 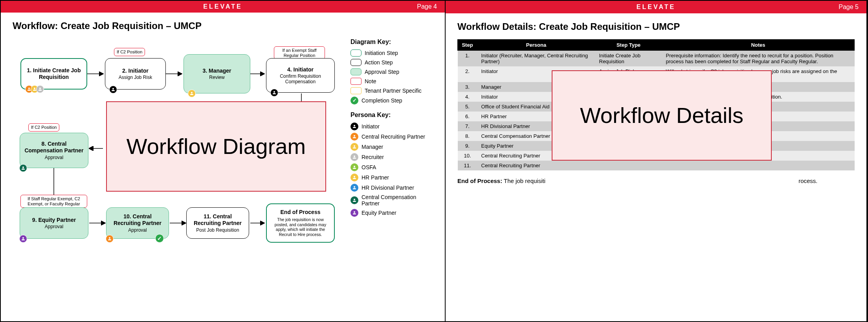 I want to click on step-title: 1. Initiate Create Job Requisition, so click(x=54, y=74).